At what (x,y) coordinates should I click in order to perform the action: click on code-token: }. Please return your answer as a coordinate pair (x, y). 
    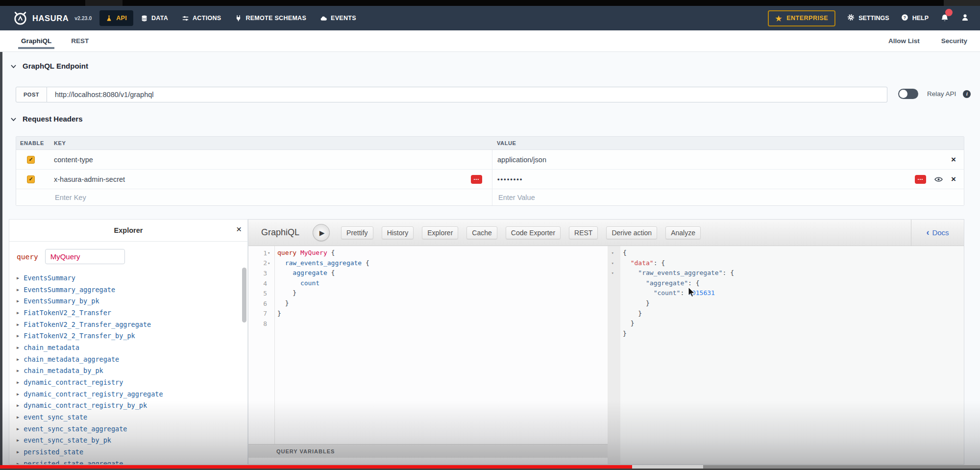
    Looking at the image, I should click on (632, 314).